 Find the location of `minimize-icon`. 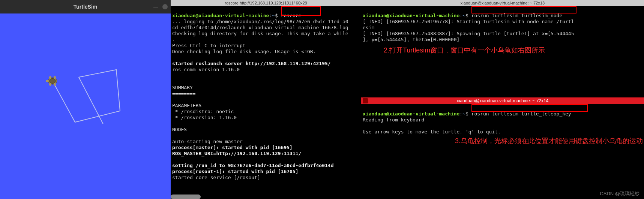

minimize-icon is located at coordinates (156, 8).